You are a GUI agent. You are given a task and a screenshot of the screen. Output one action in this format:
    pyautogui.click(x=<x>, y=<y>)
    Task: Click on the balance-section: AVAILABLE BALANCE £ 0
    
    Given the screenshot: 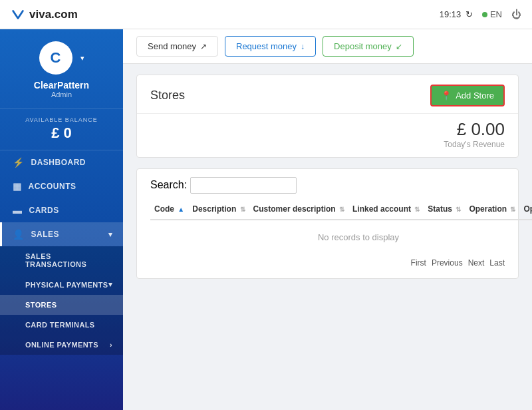 What is the action you would take?
    pyautogui.click(x=61, y=129)
    